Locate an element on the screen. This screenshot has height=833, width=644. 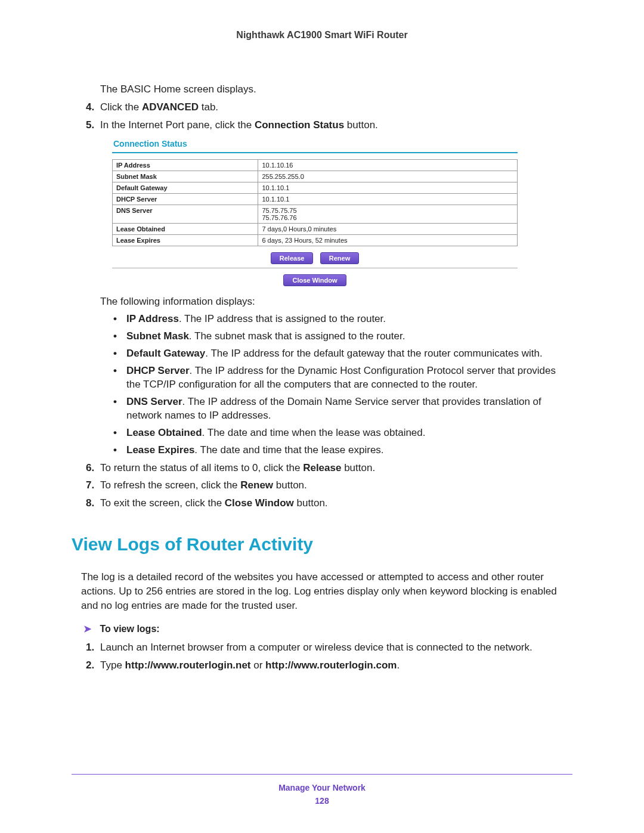
step-bold: ADVANCED is located at coordinates (171, 107).